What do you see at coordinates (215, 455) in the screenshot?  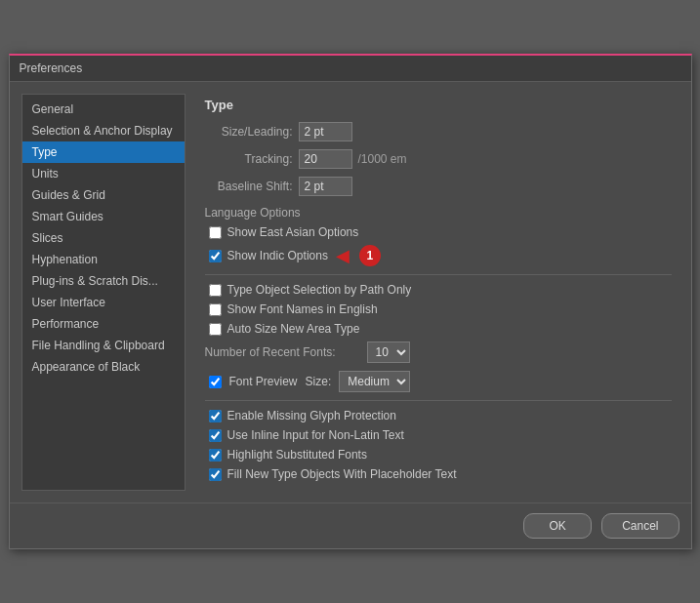 I see `highlight-substituted-checkbox` at bounding box center [215, 455].